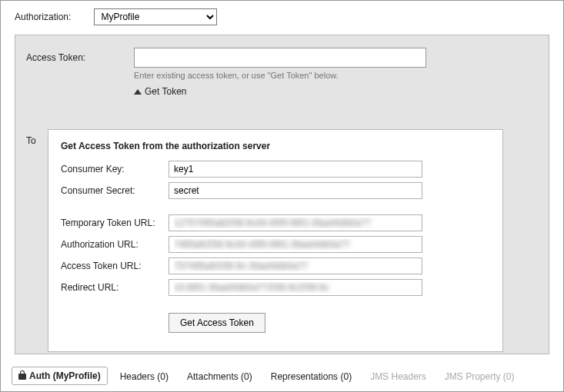  Describe the element at coordinates (115, 266) in the screenshot. I see `access-token-url-label: Access Token URL:` at that location.